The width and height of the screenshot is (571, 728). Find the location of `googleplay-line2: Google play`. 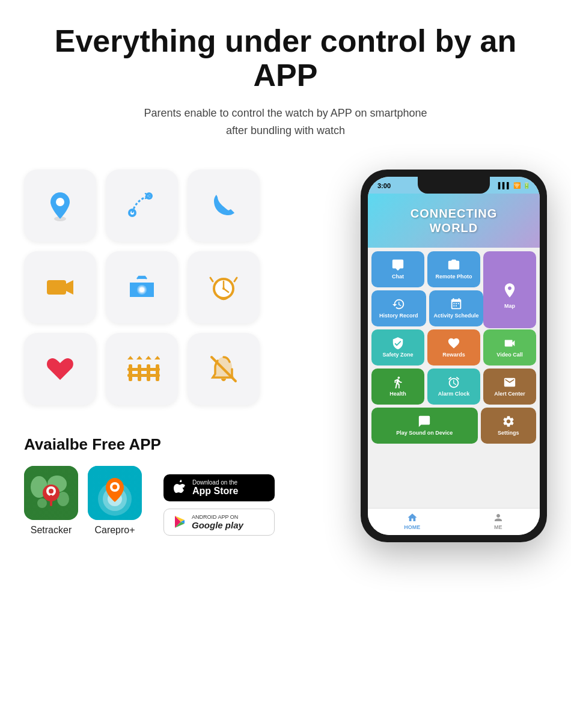

googleplay-line2: Google play is located at coordinates (218, 525).